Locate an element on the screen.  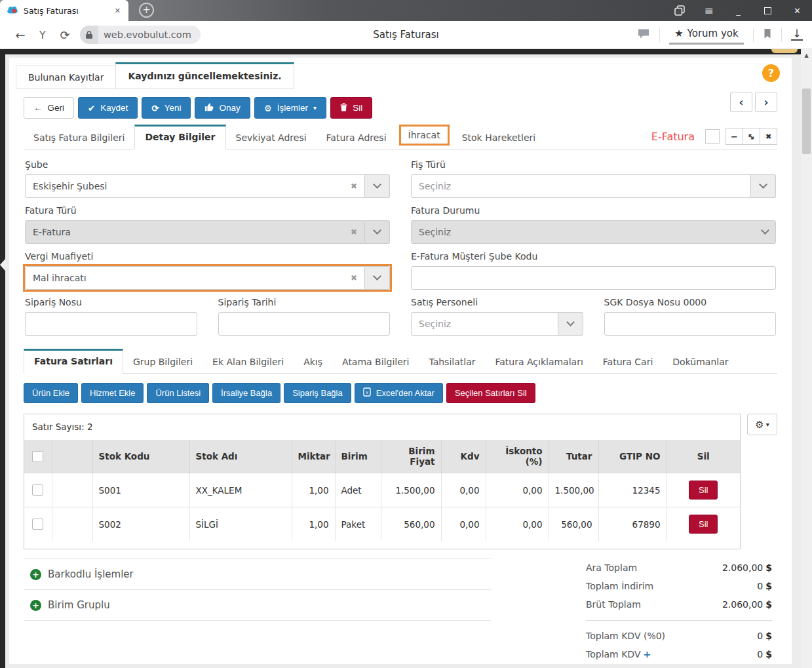
satis-personeli-dropdown-button is located at coordinates (571, 324).